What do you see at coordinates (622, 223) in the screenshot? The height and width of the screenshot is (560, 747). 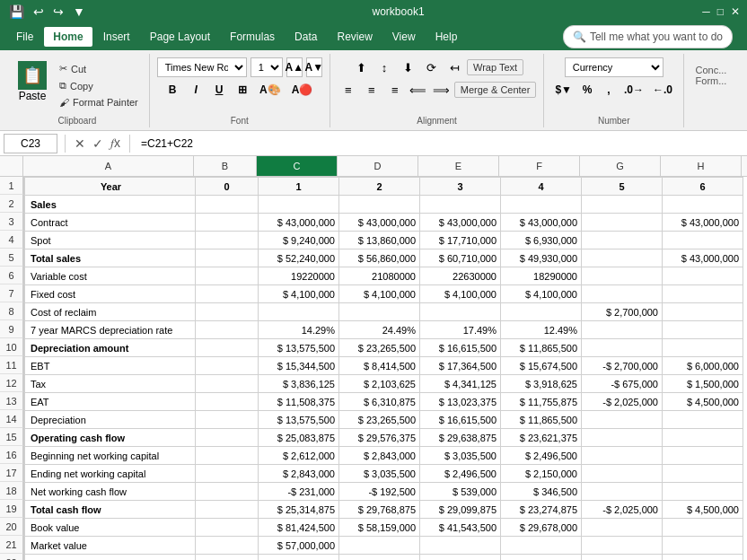 I see `cell-r3-c6` at bounding box center [622, 223].